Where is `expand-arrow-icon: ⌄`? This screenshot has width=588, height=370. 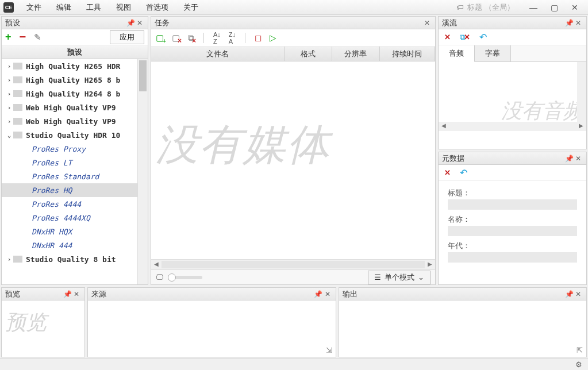 expand-arrow-icon: ⌄ is located at coordinates (9, 136).